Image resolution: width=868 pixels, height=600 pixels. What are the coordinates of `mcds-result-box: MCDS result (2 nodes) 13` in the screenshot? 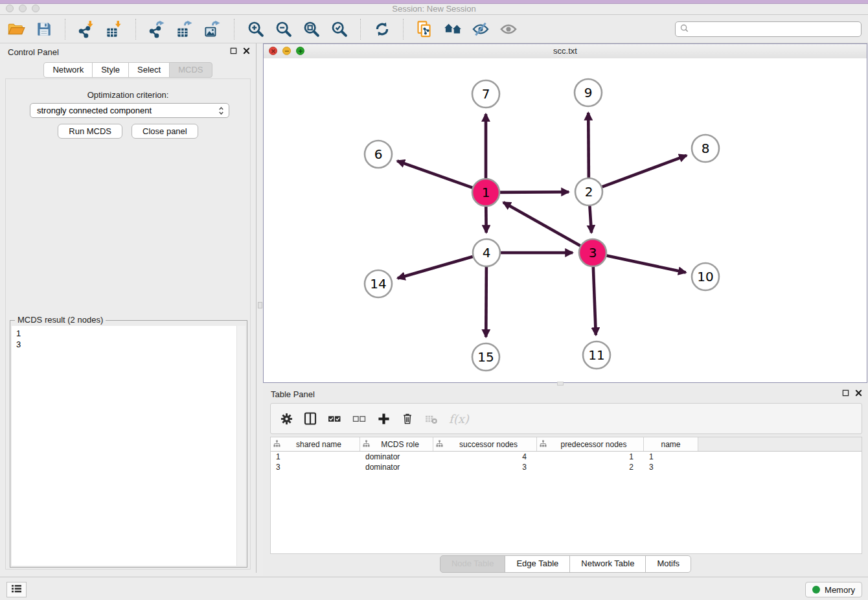 It's located at (128, 444).